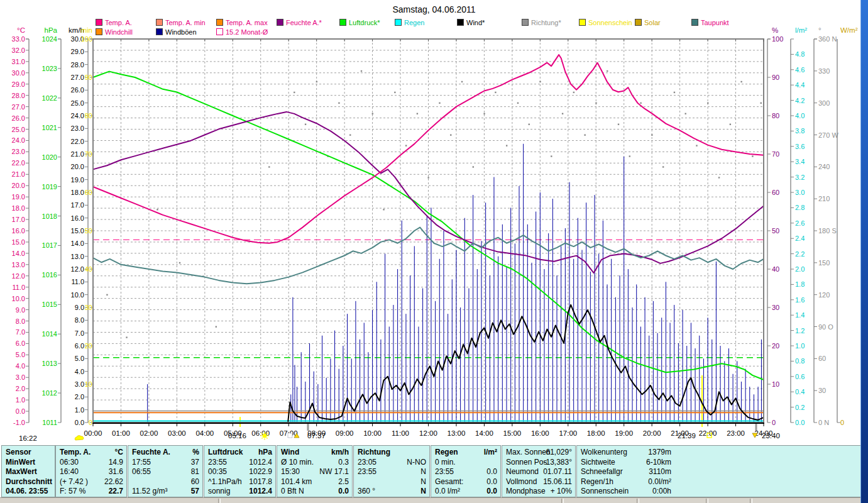 The image size is (868, 503). What do you see at coordinates (50, 393) in the screenshot?
I see `axis-label: 1012` at bounding box center [50, 393].